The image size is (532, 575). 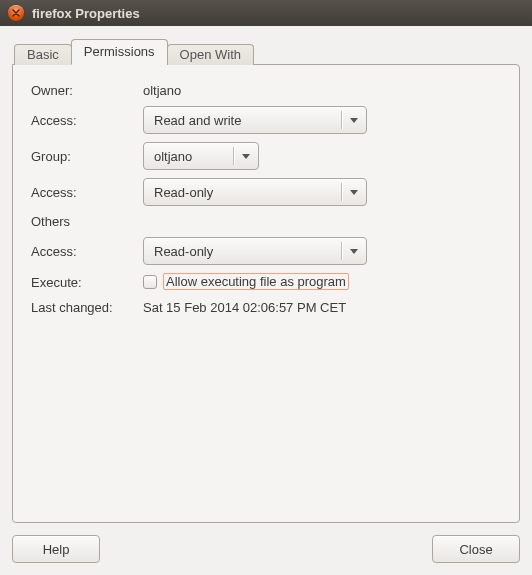 I want to click on tab-permissions: Permissions, so click(x=120, y=52).